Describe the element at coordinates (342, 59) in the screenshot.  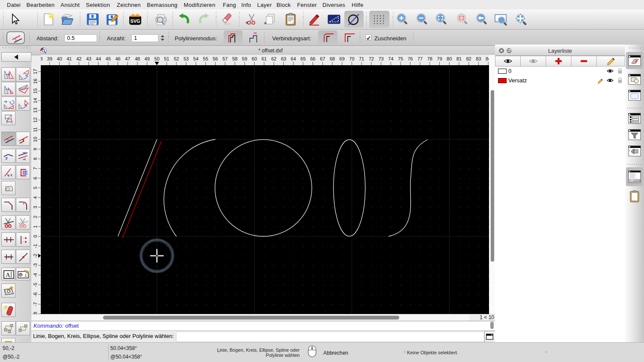
I see `svg-text: 69` at that location.